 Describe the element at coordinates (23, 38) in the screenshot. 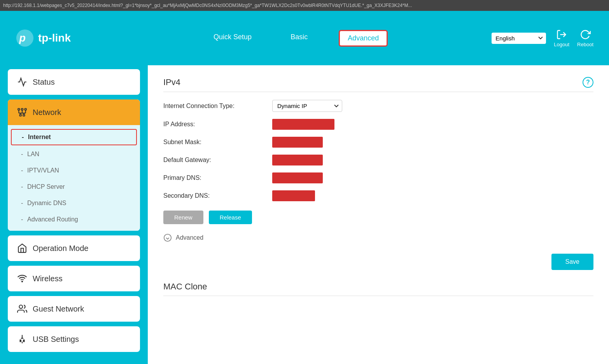

I see `svg-text: p` at that location.